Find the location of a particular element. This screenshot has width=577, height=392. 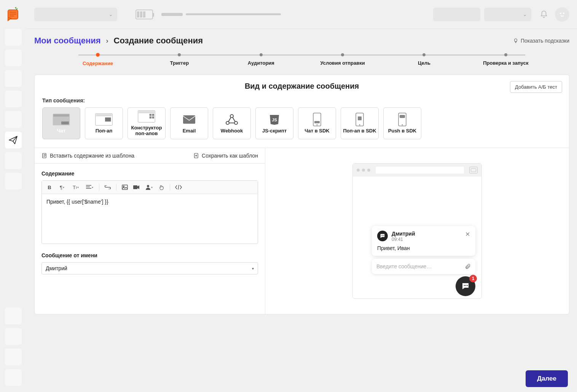

add-ab-test-button: Добавить А/Б тест is located at coordinates (536, 87).